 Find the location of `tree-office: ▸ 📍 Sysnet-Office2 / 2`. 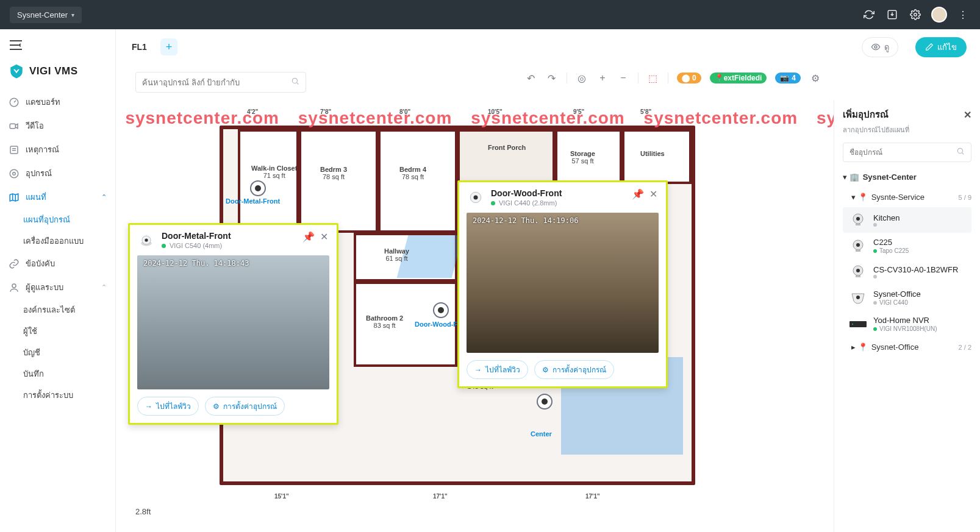

tree-office: ▸ 📍 Sysnet-Office2 / 2 is located at coordinates (907, 347).